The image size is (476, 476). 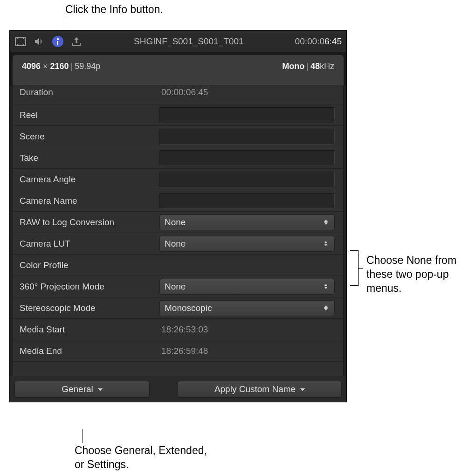 What do you see at coordinates (178, 137) in the screenshot?
I see `row-scene: Scene` at bounding box center [178, 137].